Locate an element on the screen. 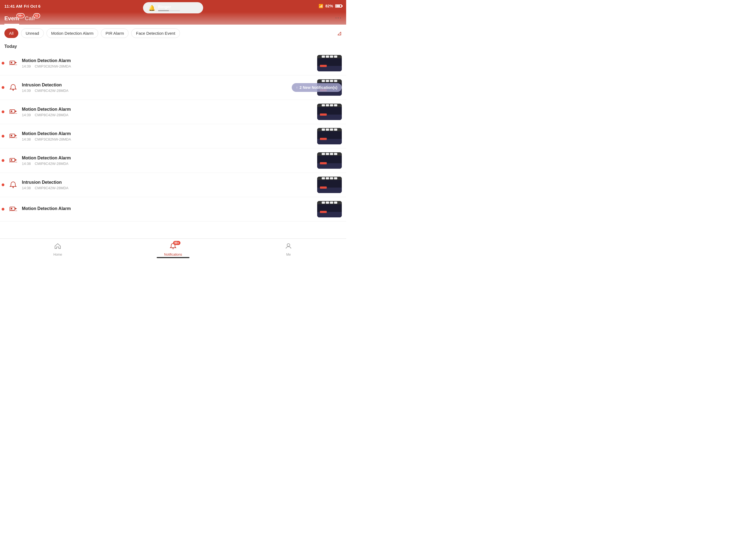  notif-time-3: 14:39 CMIP8C42W-28MDA is located at coordinates (168, 115).